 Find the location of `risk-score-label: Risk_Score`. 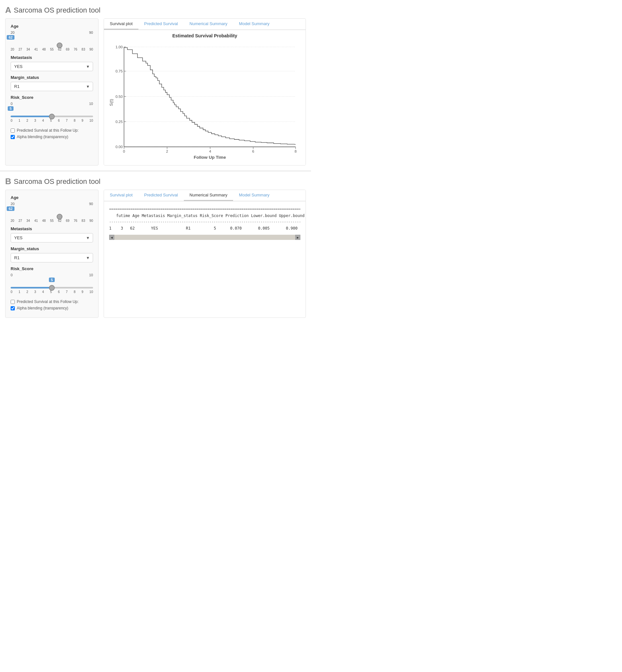

risk-score-label: Risk_Score is located at coordinates (52, 97).